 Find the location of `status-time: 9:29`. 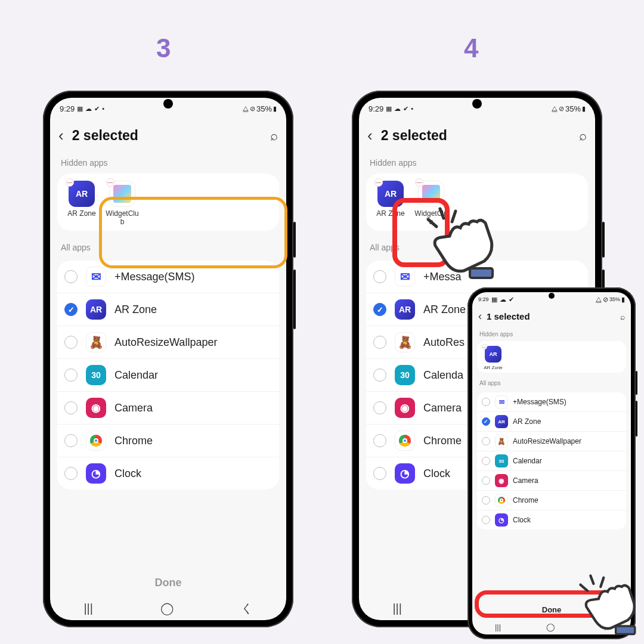

status-time: 9:29 is located at coordinates (376, 109).